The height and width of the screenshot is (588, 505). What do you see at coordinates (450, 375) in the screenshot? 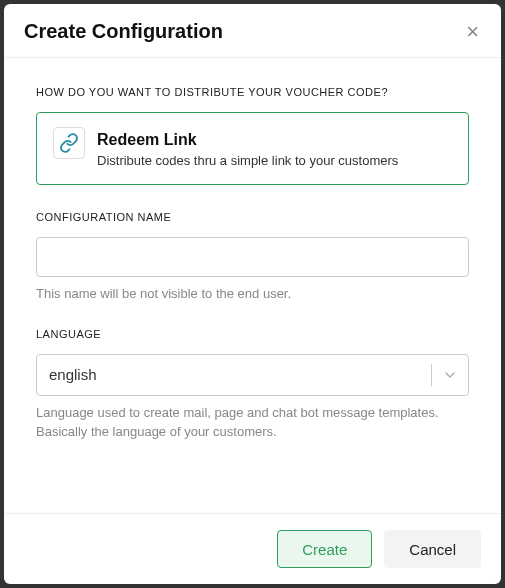
I see `chevron-down-icon` at bounding box center [450, 375].